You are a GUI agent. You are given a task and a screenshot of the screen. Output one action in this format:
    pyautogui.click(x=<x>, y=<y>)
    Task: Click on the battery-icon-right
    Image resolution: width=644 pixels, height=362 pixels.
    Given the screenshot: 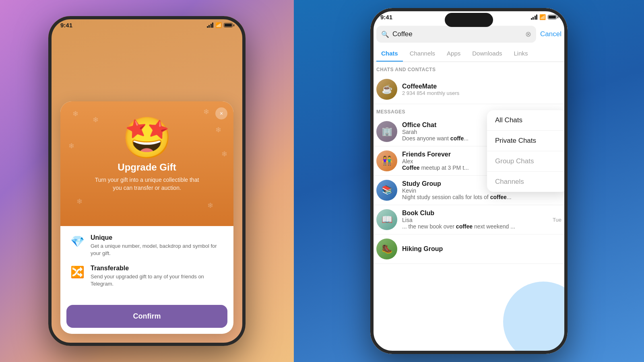 What is the action you would take?
    pyautogui.click(x=553, y=17)
    